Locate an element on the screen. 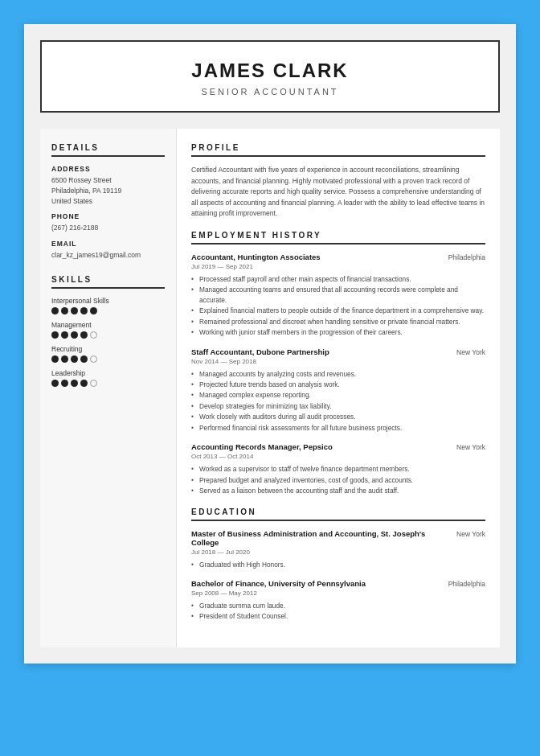 The image size is (540, 756). job-dates-0: Jul 2019 — Sep 2021 is located at coordinates (338, 267).